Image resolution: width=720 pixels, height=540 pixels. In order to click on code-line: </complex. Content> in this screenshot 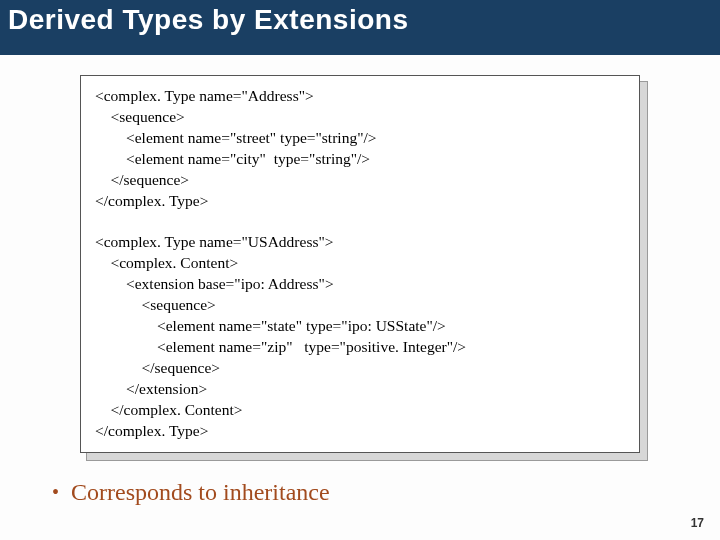, I will do `click(169, 410)`.